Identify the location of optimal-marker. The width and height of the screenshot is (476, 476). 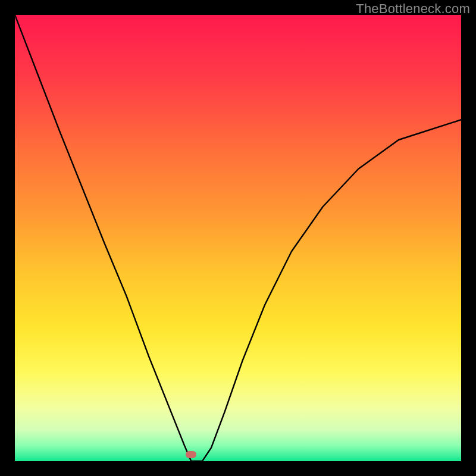
(191, 455).